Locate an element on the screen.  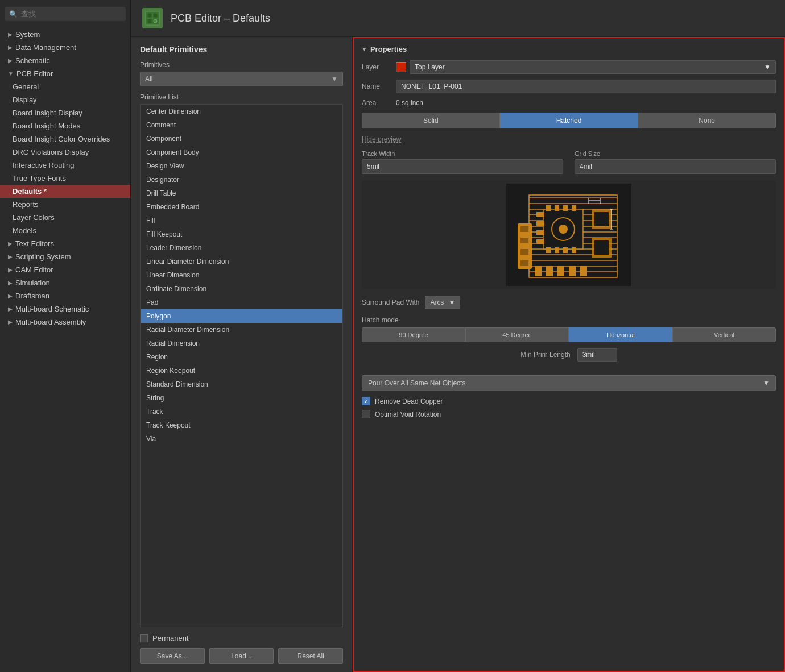
sidebar-item-label: Display is located at coordinates (25, 100).